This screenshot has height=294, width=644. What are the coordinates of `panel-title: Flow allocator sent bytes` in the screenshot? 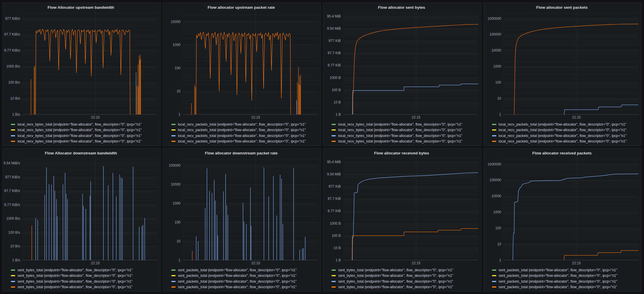 It's located at (402, 8).